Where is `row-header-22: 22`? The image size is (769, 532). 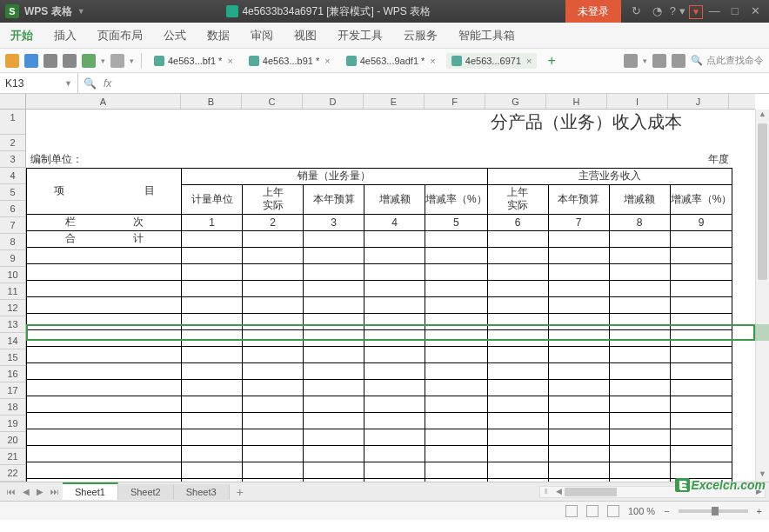 row-header-22: 22 is located at coordinates (12, 473).